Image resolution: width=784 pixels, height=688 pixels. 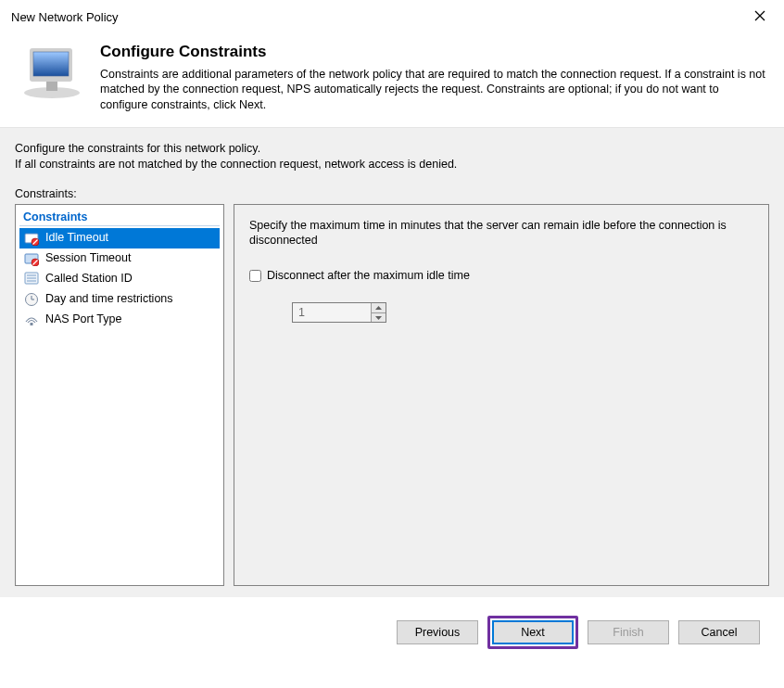 I want to click on session-timeout-icon, so click(x=32, y=259).